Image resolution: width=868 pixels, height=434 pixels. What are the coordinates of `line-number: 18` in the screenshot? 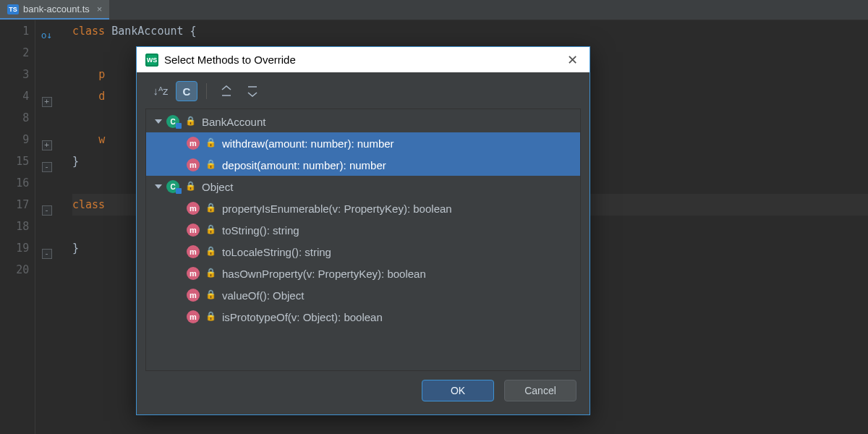 It's located at (14, 226).